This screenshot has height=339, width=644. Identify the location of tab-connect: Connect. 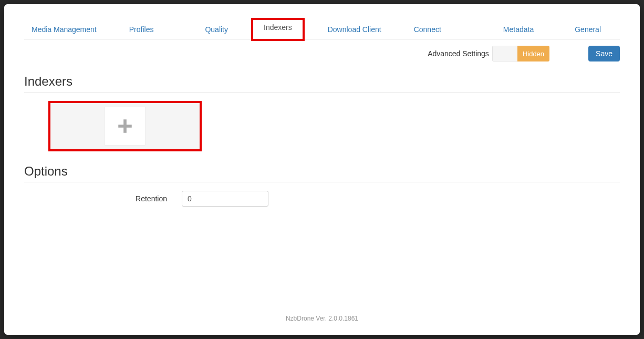
(428, 29).